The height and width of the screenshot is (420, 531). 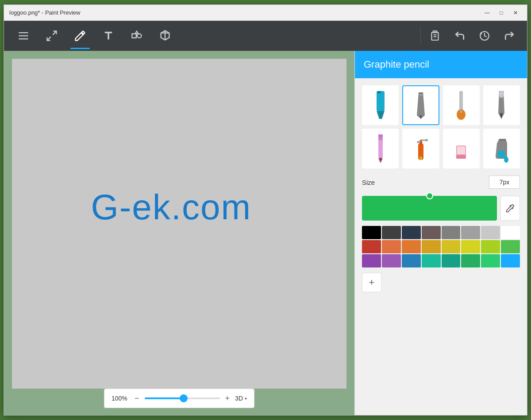 I want to click on toolbar-divider, so click(x=420, y=36).